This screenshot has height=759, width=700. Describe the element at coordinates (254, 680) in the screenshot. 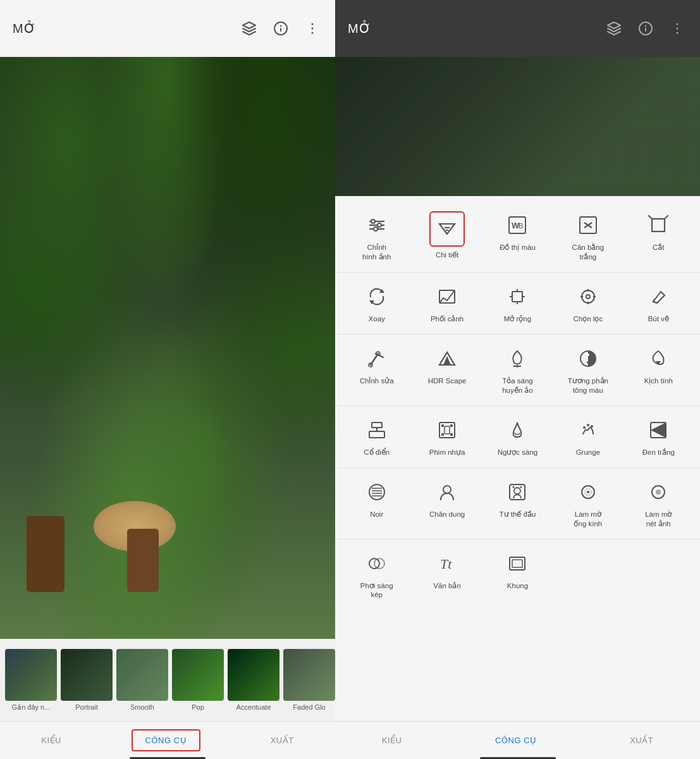

I see `thumb-accentuate: Accentuate` at that location.